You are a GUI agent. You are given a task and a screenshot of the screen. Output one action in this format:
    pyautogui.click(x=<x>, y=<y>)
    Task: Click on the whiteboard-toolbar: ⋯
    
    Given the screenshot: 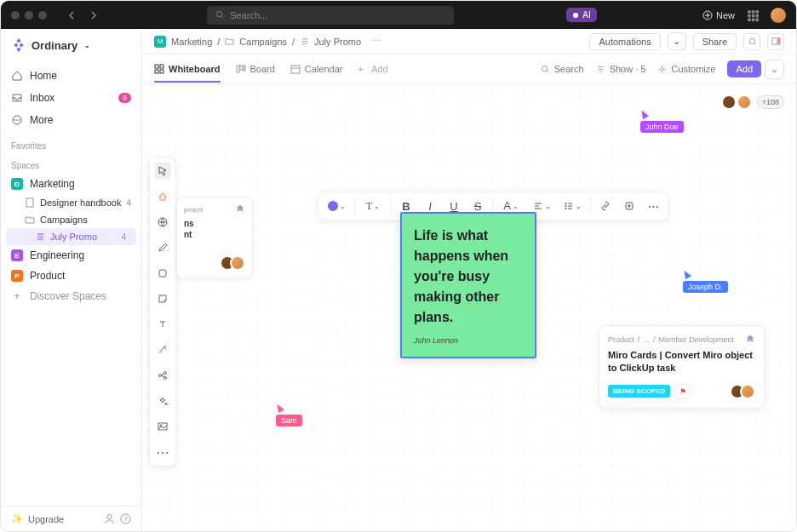 What is the action you would take?
    pyautogui.click(x=163, y=312)
    